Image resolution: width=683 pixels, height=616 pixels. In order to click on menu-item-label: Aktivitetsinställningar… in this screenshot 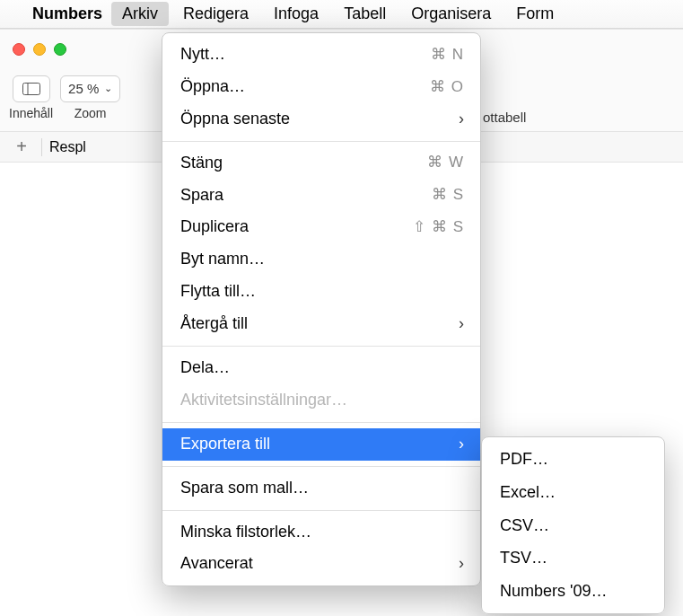, I will do `click(264, 400)`.